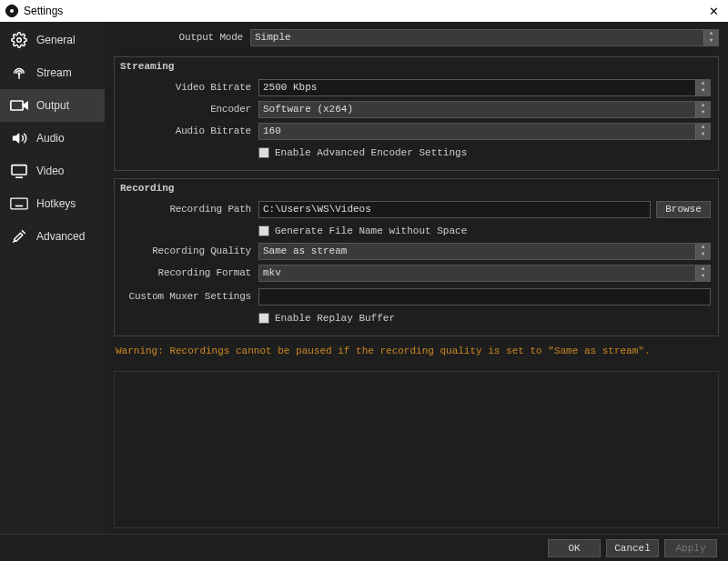 Image resolution: width=728 pixels, height=561 pixels. Describe the element at coordinates (484, 38) in the screenshot. I see `output-mode-select: Simple ▲▼` at that location.